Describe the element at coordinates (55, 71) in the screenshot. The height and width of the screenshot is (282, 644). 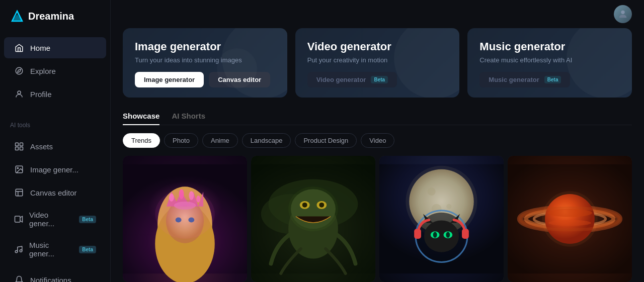
I see `main-nav: Home Explore Profile` at that location.